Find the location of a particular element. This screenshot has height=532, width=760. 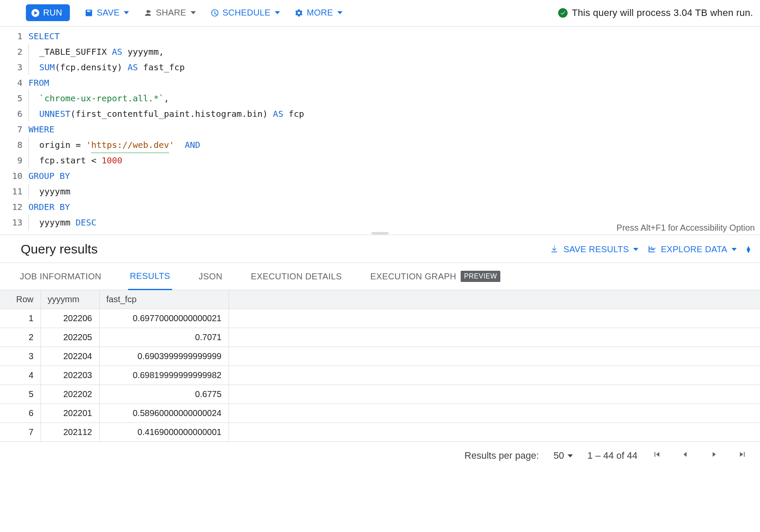

chevron-down-icon: ▼ is located at coordinates (748, 251).